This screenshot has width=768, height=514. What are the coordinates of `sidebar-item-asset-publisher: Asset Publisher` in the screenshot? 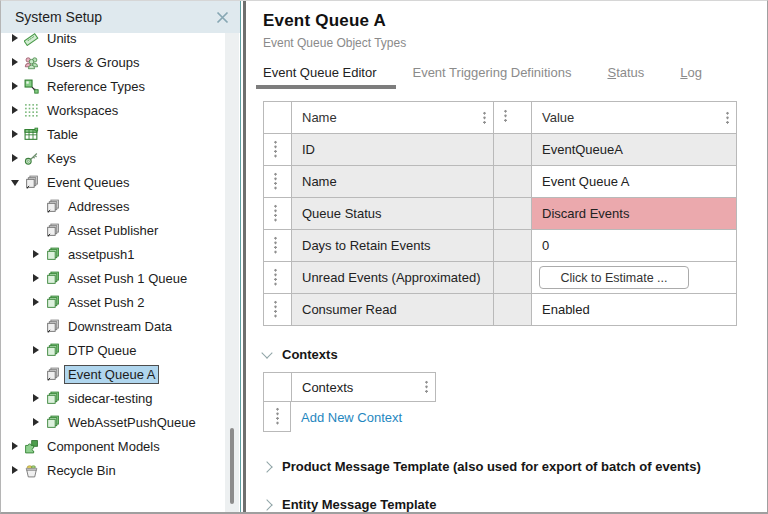 It's located at (120, 230).